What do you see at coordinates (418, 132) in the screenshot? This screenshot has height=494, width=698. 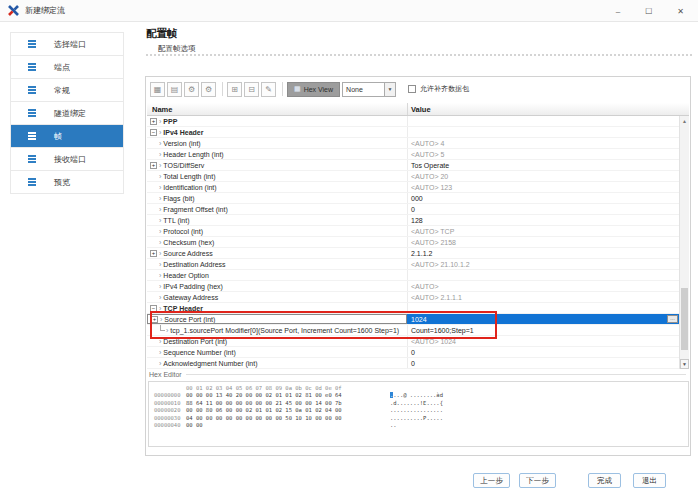 I see `table-row: −›IPv4 Header` at bounding box center [418, 132].